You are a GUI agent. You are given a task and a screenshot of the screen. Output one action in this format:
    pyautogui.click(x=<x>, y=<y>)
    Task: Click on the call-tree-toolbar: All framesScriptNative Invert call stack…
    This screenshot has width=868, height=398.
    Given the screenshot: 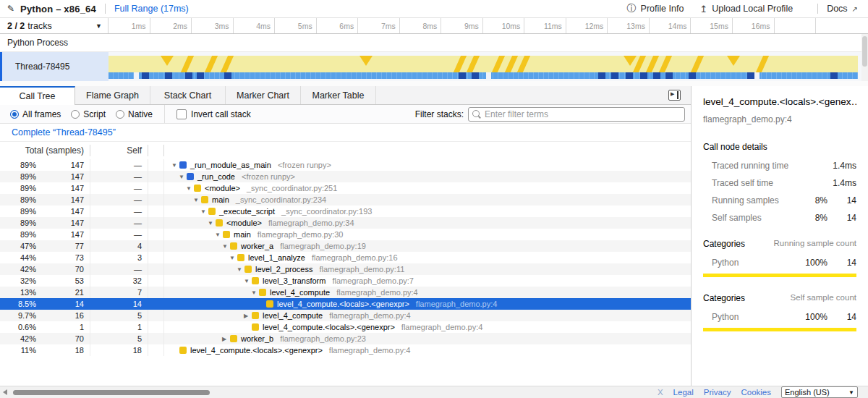 What is the action you would take?
    pyautogui.click(x=346, y=114)
    